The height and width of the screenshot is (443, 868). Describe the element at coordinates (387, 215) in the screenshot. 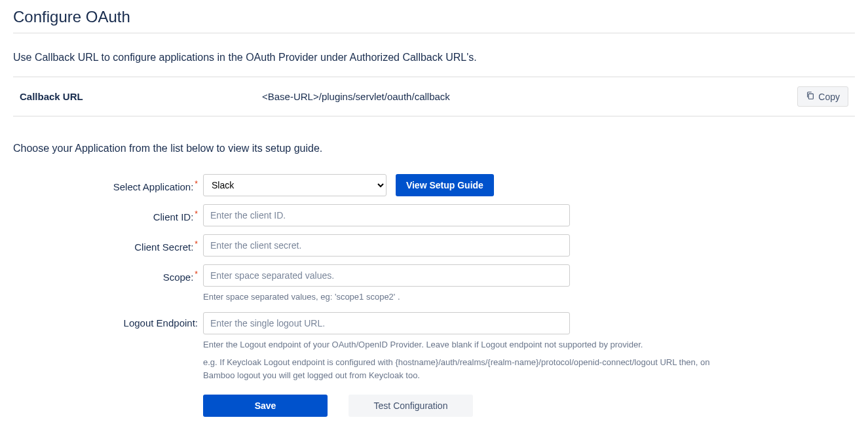

I see `client-id-input` at that location.